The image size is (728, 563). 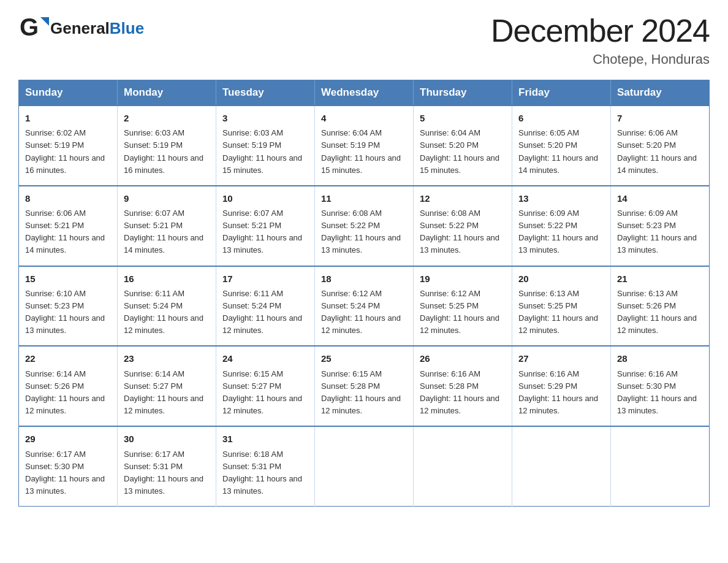 What do you see at coordinates (167, 93) in the screenshot?
I see `weekday-header-monday: Monday` at bounding box center [167, 93].